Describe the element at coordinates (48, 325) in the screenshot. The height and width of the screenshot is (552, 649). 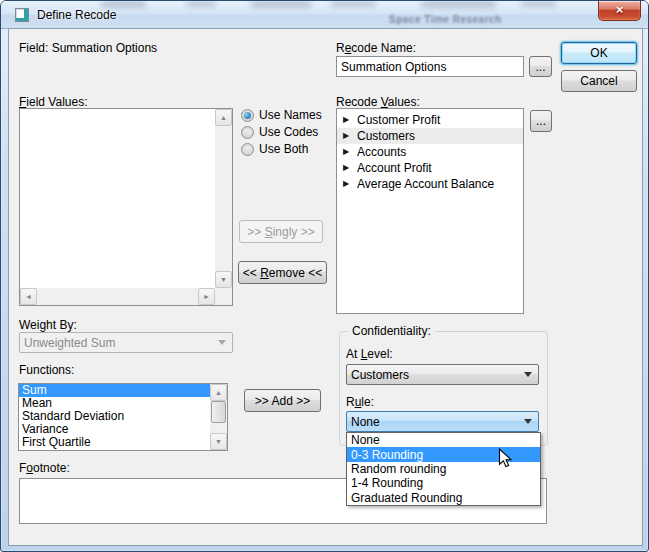
I see `weight-by-label: Weight By:` at that location.